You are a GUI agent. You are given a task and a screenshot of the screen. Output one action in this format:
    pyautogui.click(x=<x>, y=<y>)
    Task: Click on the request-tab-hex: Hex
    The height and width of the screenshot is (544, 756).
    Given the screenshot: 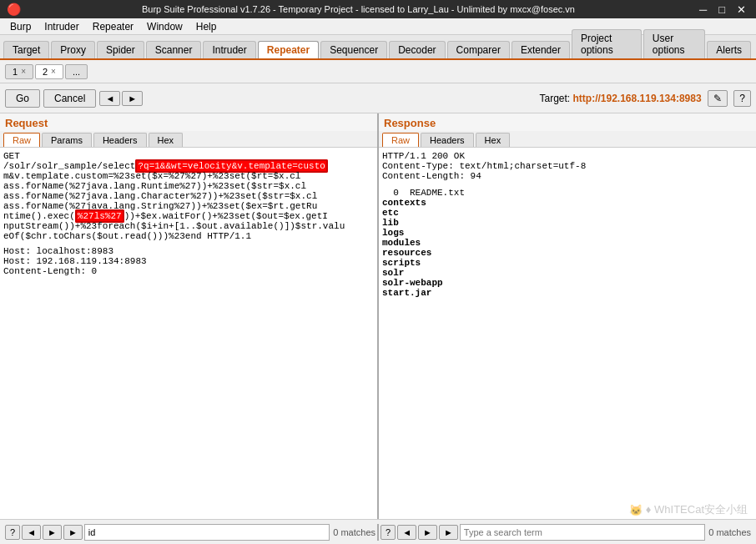 What is the action you would take?
    pyautogui.click(x=166, y=140)
    